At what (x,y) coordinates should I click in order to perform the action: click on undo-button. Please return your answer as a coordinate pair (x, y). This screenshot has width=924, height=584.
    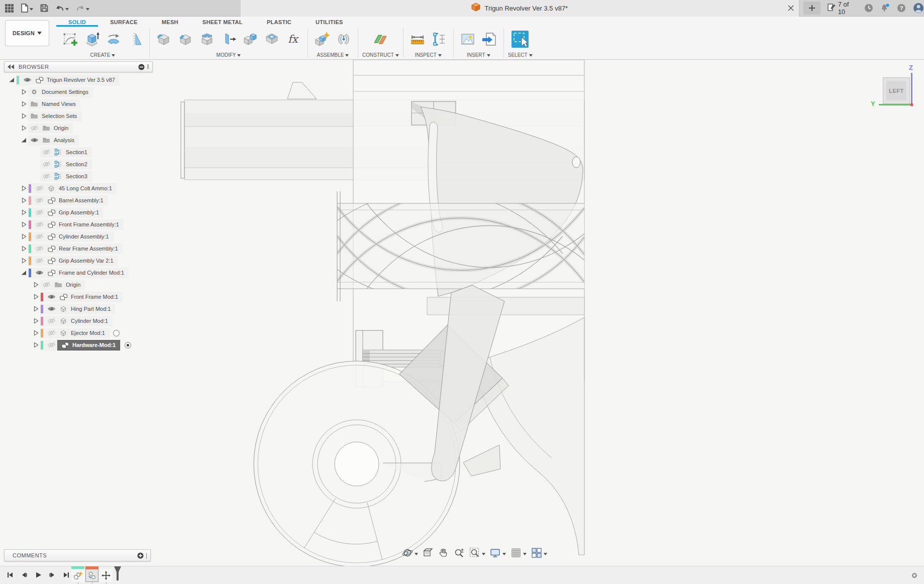
    Looking at the image, I should click on (62, 8).